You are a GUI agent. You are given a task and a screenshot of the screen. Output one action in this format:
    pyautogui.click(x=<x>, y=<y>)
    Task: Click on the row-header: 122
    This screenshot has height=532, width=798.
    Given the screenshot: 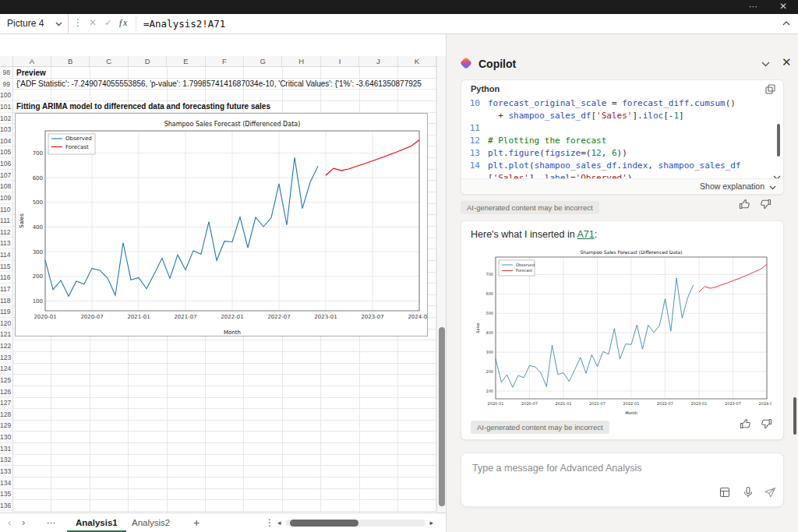 What is the action you would take?
    pyautogui.click(x=6, y=346)
    